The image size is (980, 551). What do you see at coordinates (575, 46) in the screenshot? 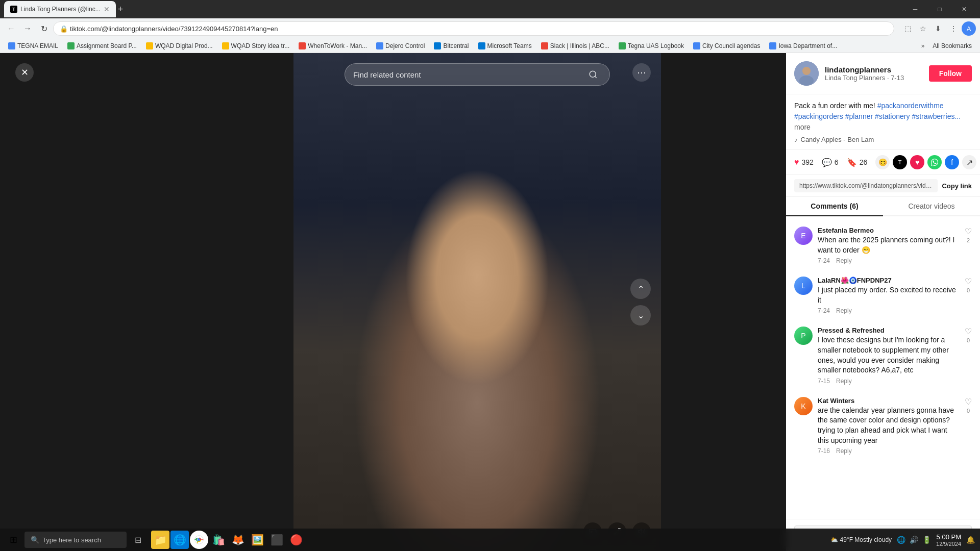
I see `bookmark-slack: Slack | Illinois | ABC...` at bounding box center [575, 46].